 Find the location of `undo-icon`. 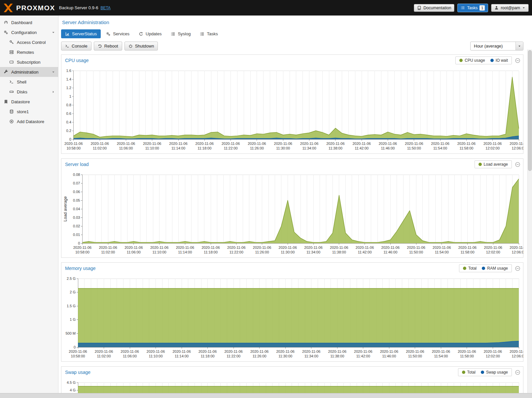

undo-icon is located at coordinates (100, 46).